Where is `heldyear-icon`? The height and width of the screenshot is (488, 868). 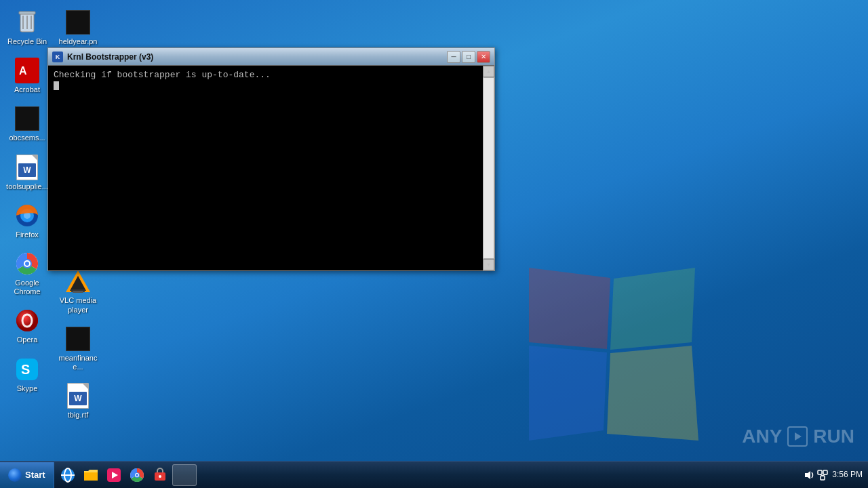 heldyear-icon is located at coordinates (78, 22).